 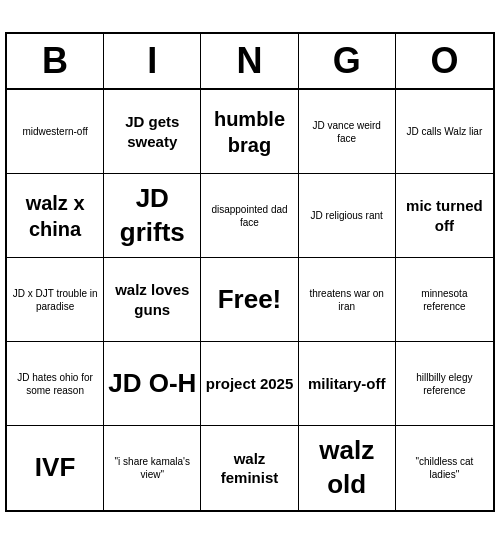 I want to click on bingo-cell: midwestern-off, so click(x=56, y=132).